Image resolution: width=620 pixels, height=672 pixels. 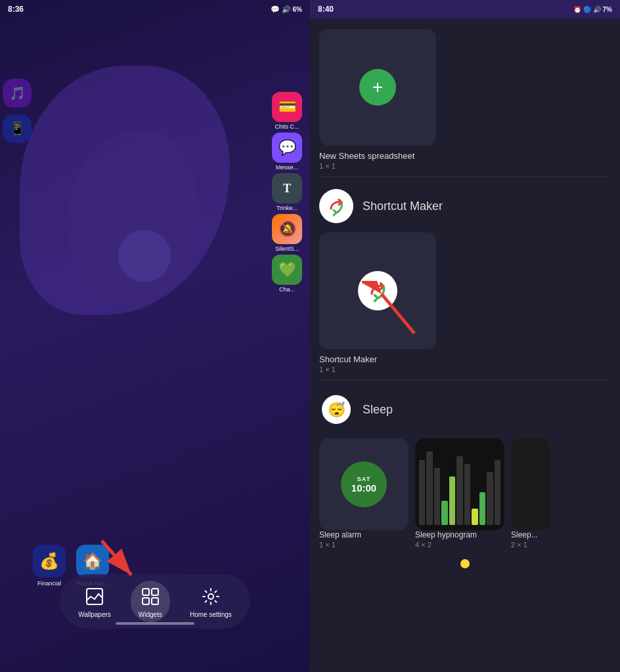 What do you see at coordinates (608, 9) in the screenshot?
I see `right-battery-text: 7%` at bounding box center [608, 9].